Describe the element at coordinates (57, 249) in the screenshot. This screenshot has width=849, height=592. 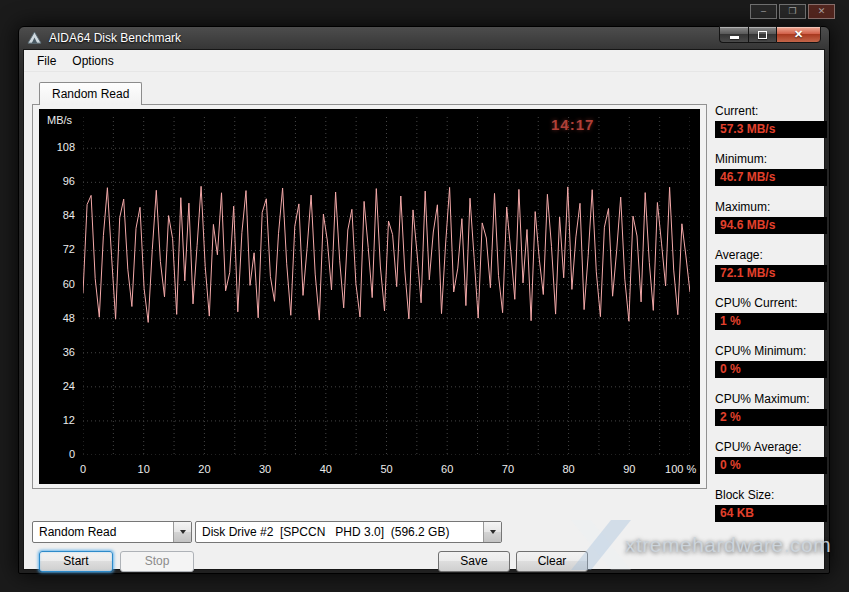
I see `y-tick-label: 72` at that location.